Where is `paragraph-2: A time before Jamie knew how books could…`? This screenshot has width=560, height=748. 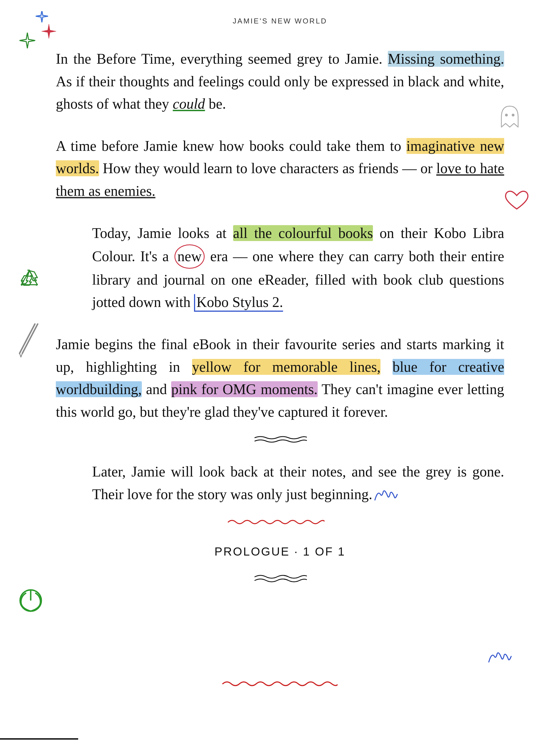
paragraph-2: A time before Jamie knew how books could… is located at coordinates (280, 169).